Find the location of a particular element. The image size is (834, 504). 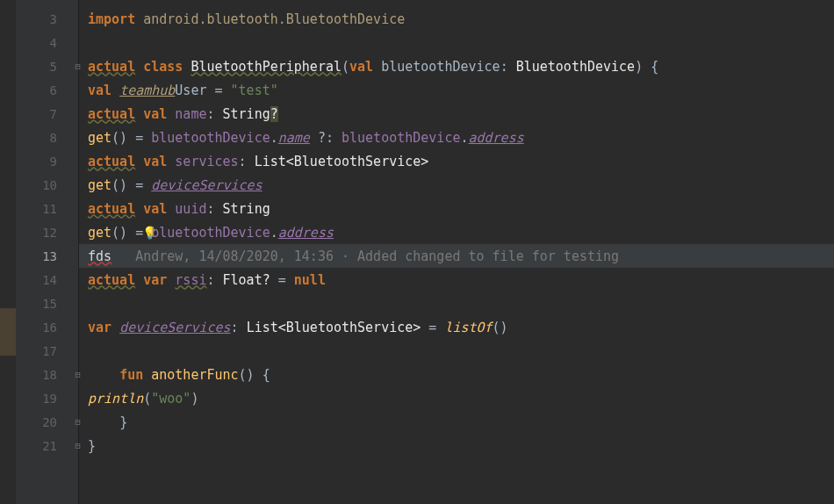

line-number: 7 is located at coordinates (47, 114).